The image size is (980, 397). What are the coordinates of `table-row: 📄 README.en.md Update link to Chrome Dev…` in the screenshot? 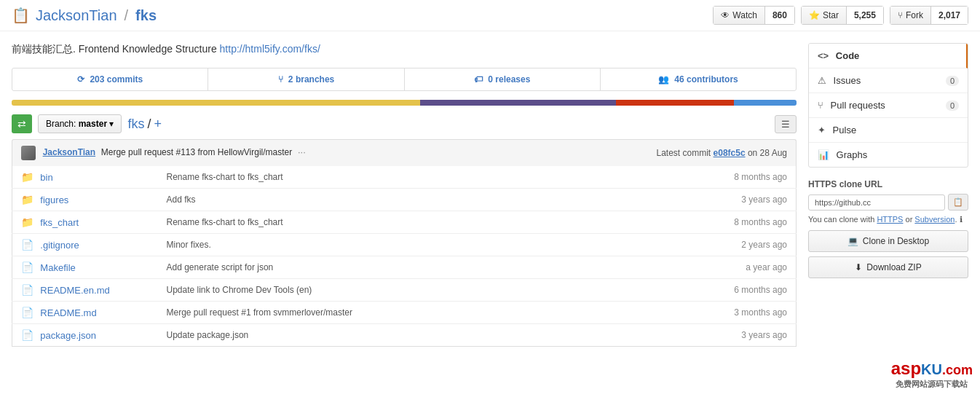 It's located at (405, 290).